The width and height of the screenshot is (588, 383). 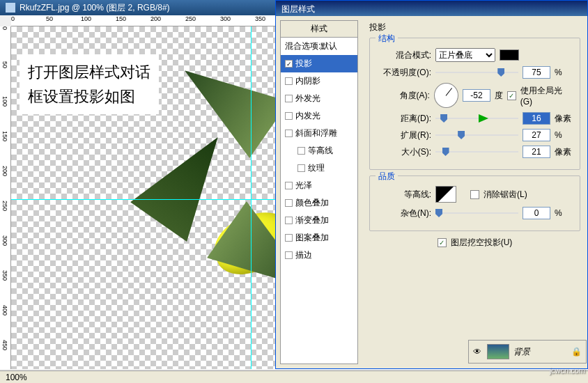 I want to click on style-drop-shadow: ✓投影, so click(x=319, y=64).